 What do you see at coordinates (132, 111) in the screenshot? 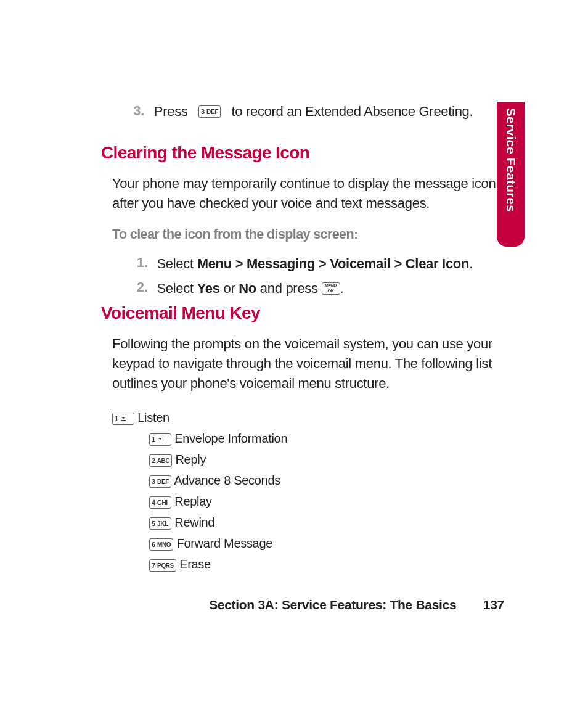
I see `step-number: 3.` at bounding box center [132, 111].